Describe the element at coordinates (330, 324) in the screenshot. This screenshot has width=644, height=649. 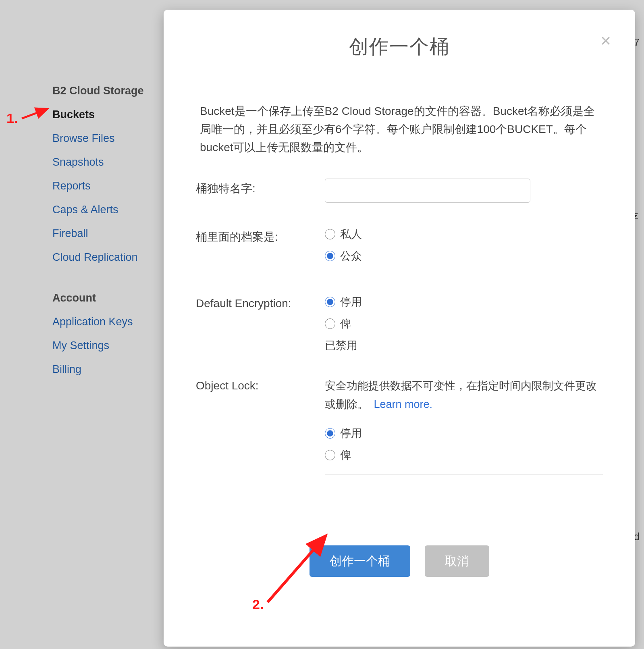
I see `radio-encryption-enable-input` at that location.